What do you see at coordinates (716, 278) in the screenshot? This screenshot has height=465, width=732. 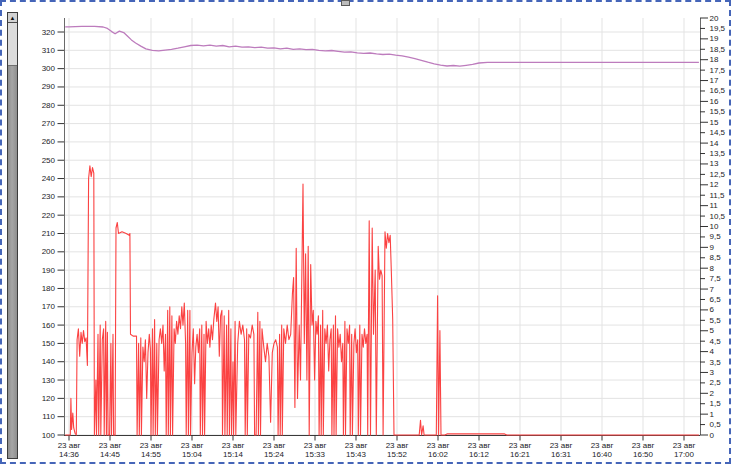 I see `svg-text: 7,5` at bounding box center [716, 278].